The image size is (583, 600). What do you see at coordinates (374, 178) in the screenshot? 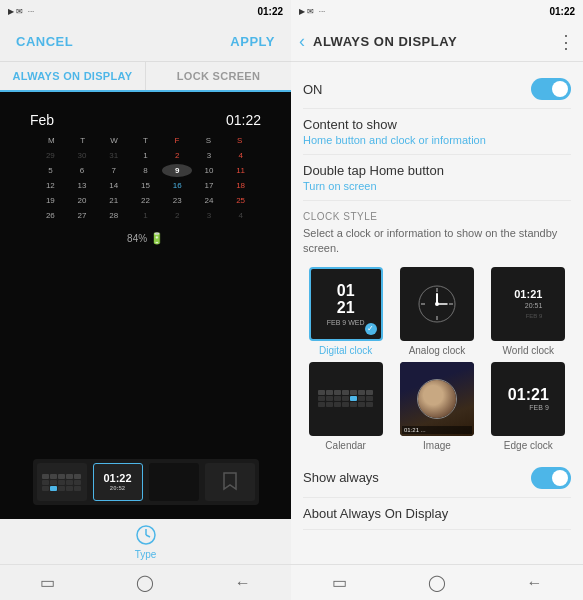
I see `double-tap-info: Double tap Home button Turn on screen` at bounding box center [374, 178].